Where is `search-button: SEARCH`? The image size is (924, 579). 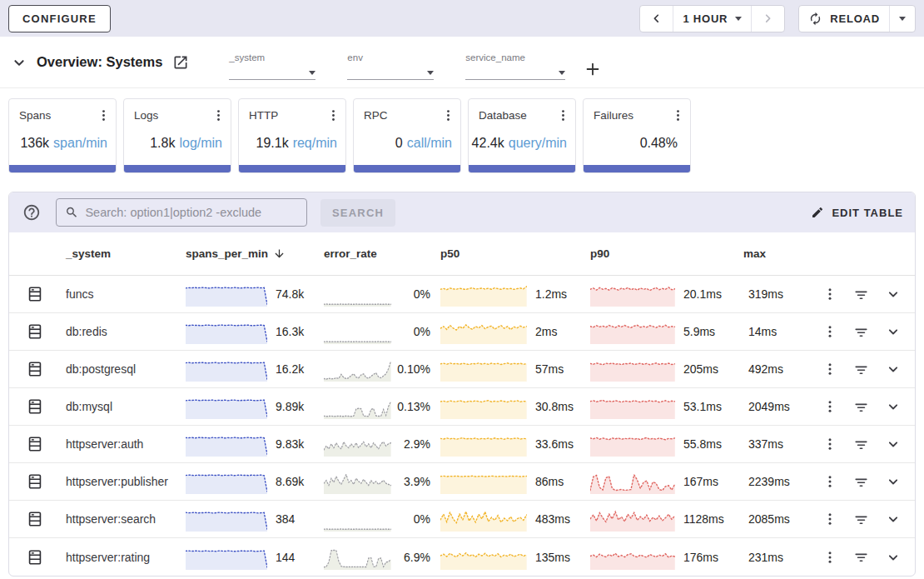 search-button: SEARCH is located at coordinates (358, 213).